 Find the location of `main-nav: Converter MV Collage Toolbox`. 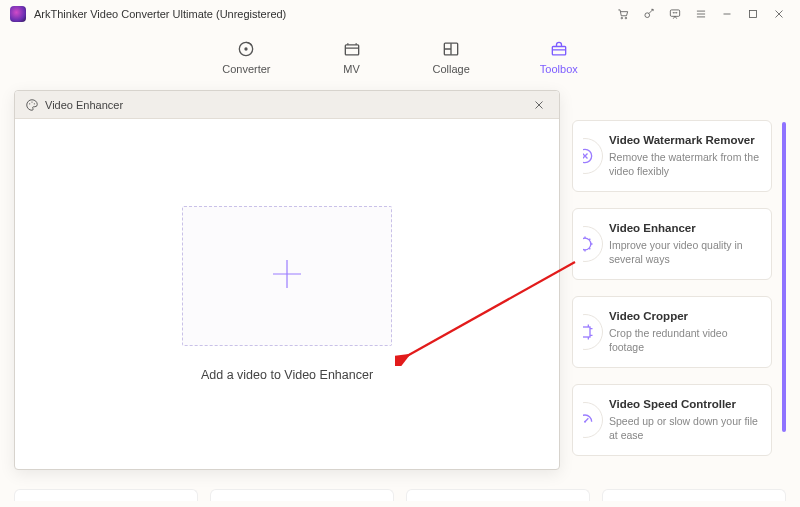

main-nav: Converter MV Collage Toolbox is located at coordinates (400, 57).